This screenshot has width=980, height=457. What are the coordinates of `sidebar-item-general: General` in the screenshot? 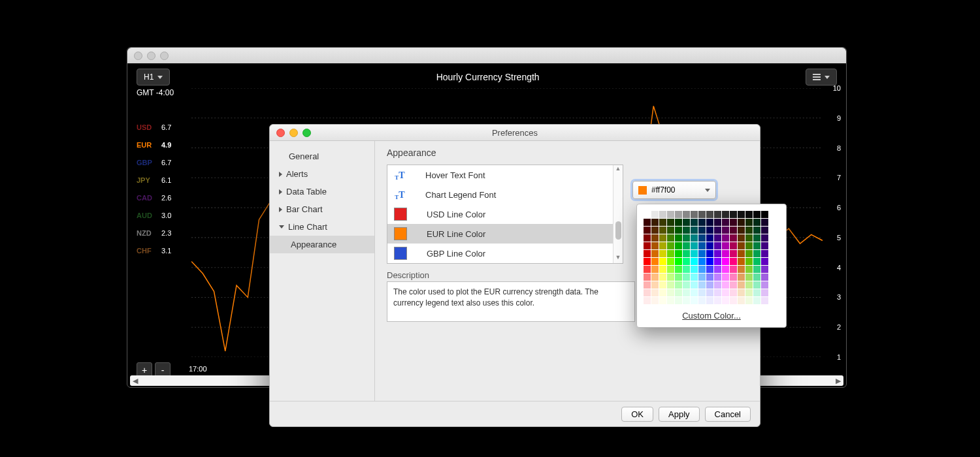 It's located at (322, 157).